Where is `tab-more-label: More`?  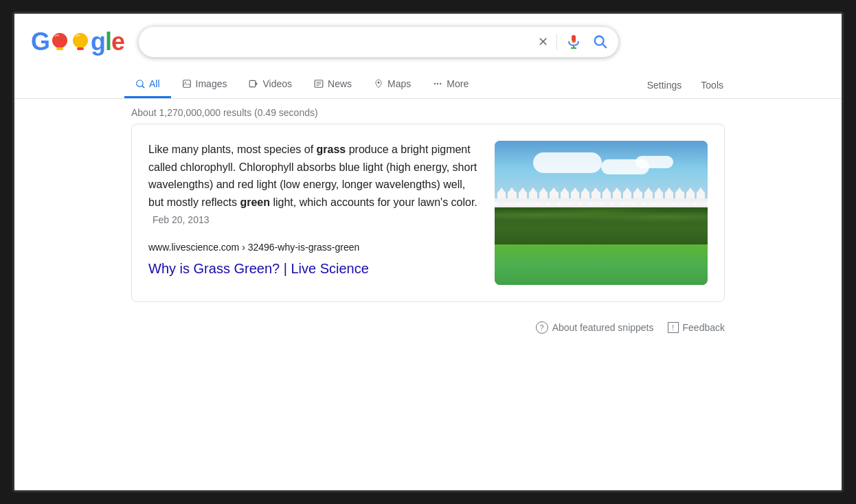 tab-more-label: More is located at coordinates (458, 84).